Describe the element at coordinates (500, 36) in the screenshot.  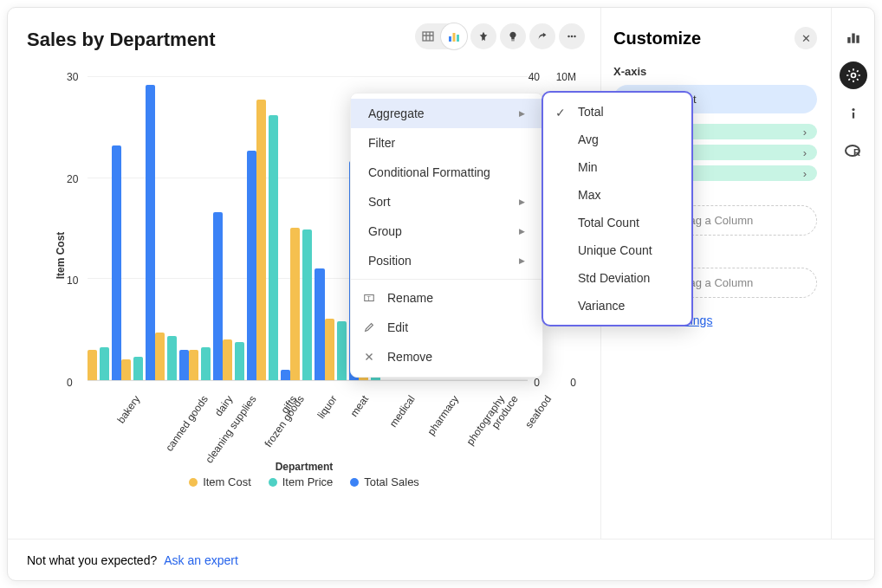
I see `chart-toolbar` at that location.